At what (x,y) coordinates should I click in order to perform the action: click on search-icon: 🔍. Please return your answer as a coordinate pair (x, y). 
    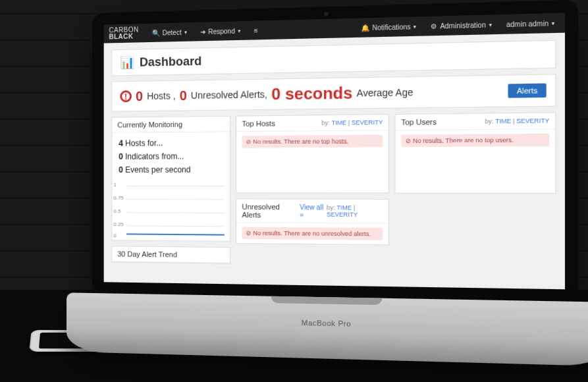
    Looking at the image, I should click on (156, 33).